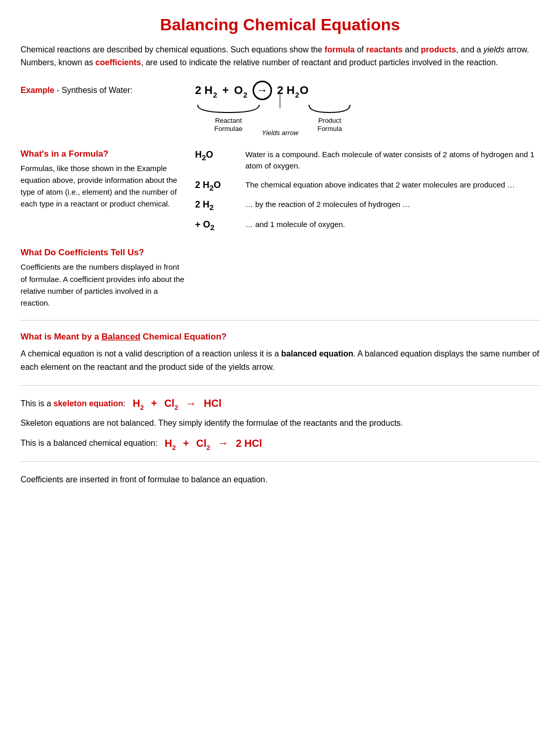 The width and height of the screenshot is (560, 754). I want to click on braces-area: Reactant Formulae Yields arrow Product F…, so click(274, 119).